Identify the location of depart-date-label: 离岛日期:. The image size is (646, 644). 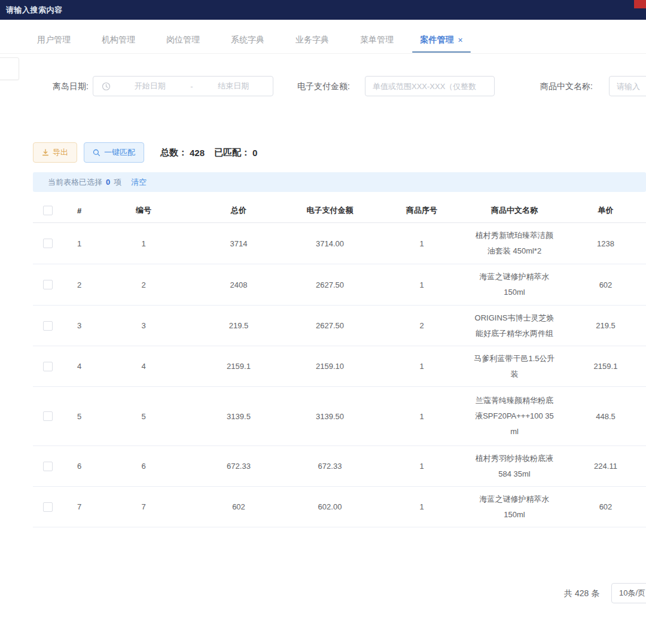
(71, 86).